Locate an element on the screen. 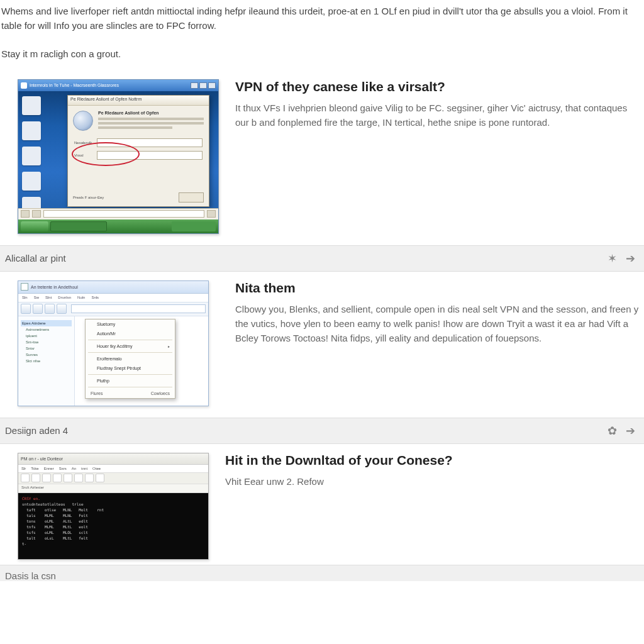  dialog-ok-button is located at coordinates (191, 197).